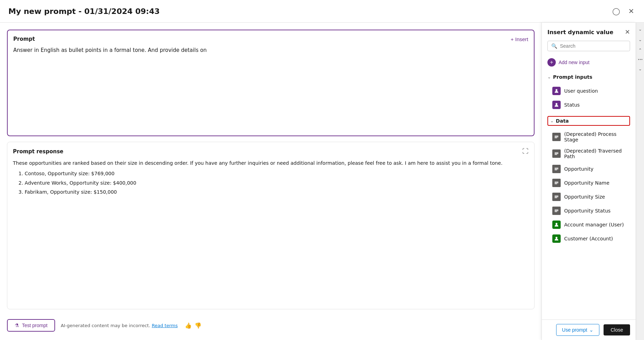 This screenshot has height=340, width=644. Describe the element at coordinates (556, 197) in the screenshot. I see `opportunity-size-icon` at that location.